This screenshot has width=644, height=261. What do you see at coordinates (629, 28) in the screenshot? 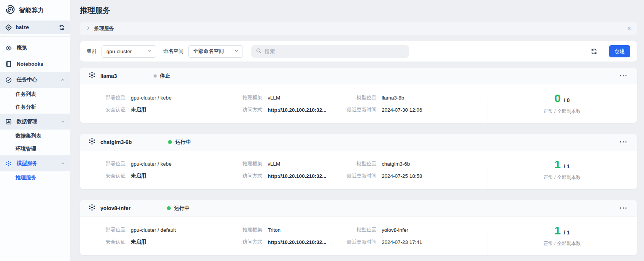
I see `close-icon: ×` at bounding box center [629, 28].